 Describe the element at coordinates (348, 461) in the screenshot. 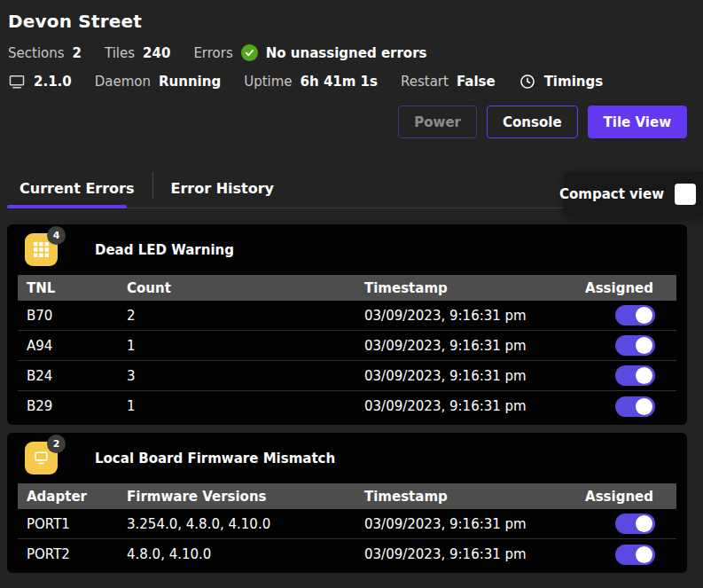

I see `card-header: 2 Local Board Firmware Mismatch` at that location.